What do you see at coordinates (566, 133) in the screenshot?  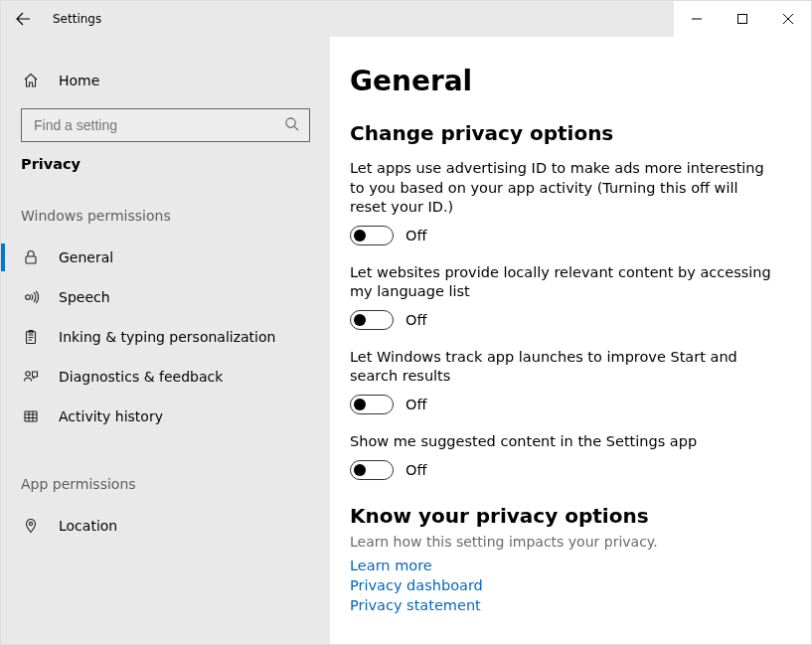 I see `section-title: Change privacy options` at bounding box center [566, 133].